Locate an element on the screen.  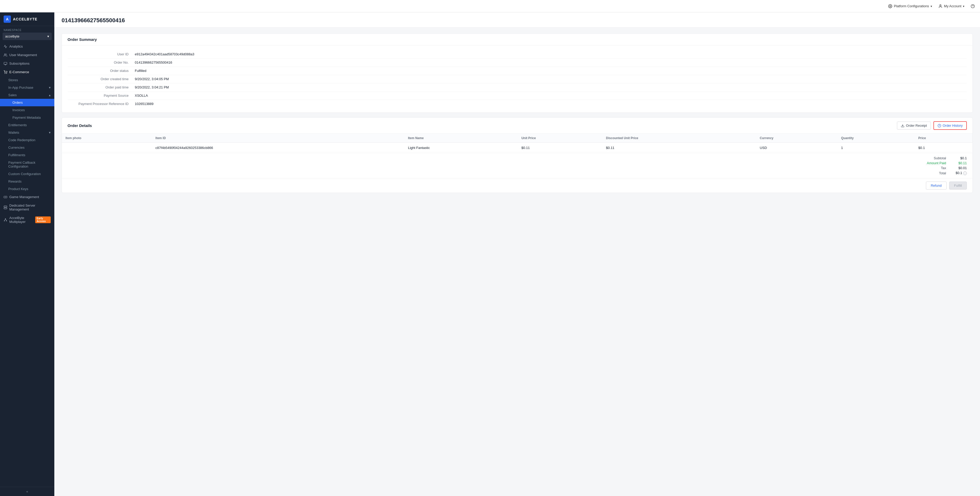
sidebar-item-subscriptions-label: Subscriptions is located at coordinates (19, 64).